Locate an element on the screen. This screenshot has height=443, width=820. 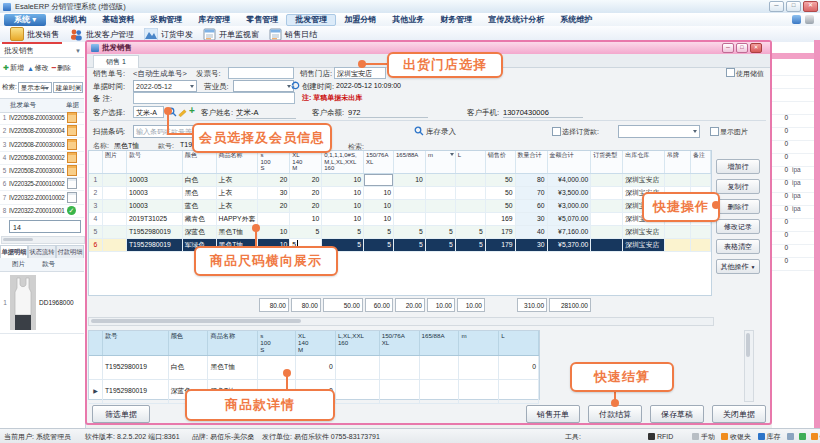
close-order-button: 关闭单据 is located at coordinates (739, 414).